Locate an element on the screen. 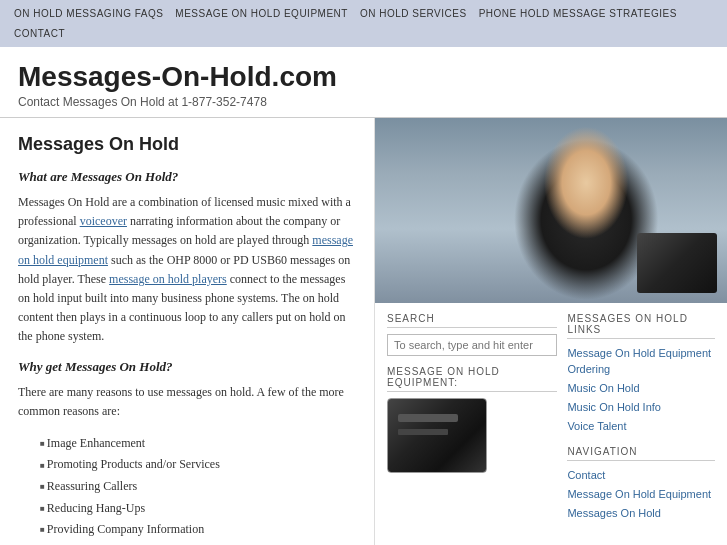  list-item: Messages On Hold is located at coordinates (641, 513).